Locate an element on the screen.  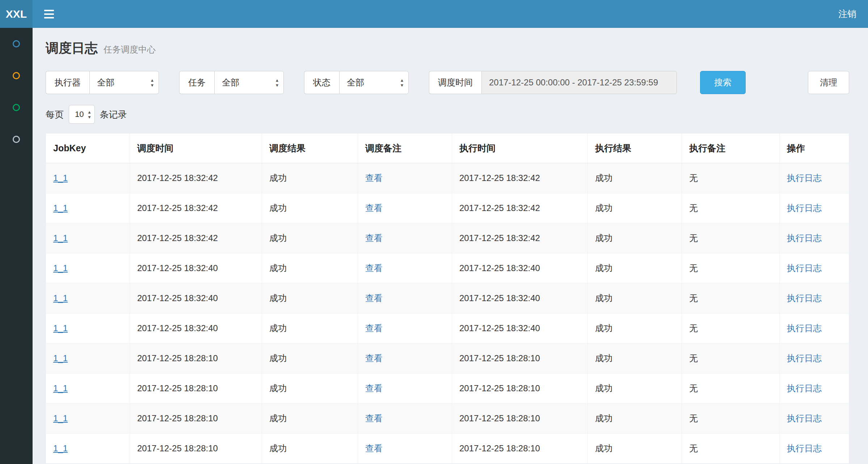
sidebar-toggle-button is located at coordinates (49, 14).